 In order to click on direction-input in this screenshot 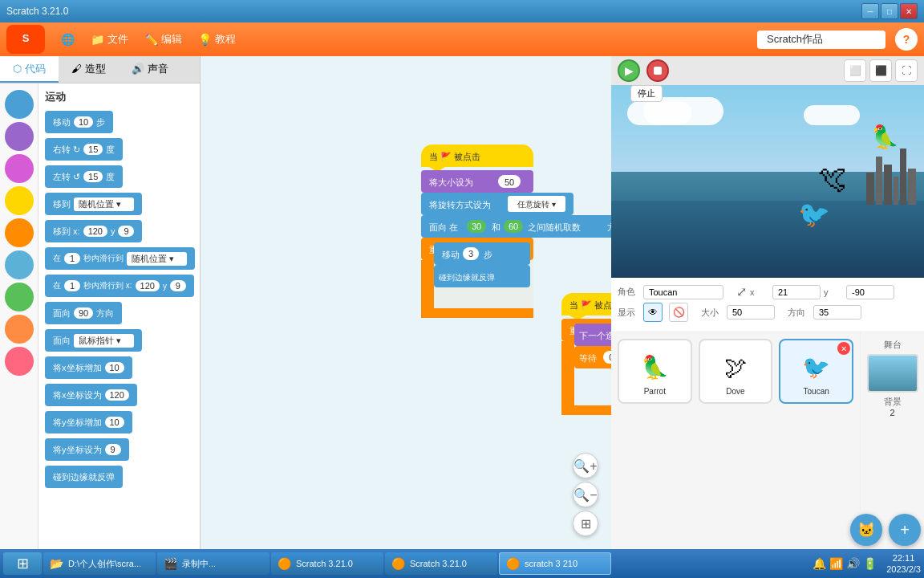, I will do `click(837, 312)`.